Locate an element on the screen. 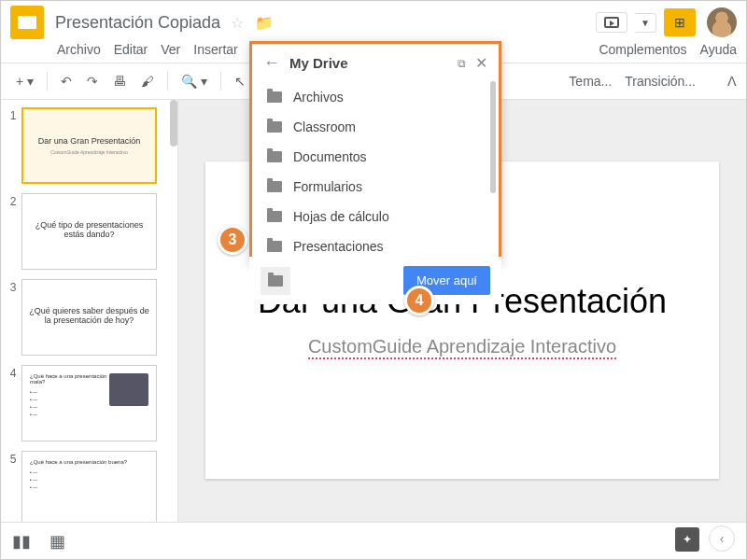 The image size is (747, 560). folder-item: Hojas de cálculo is located at coordinates (375, 217).